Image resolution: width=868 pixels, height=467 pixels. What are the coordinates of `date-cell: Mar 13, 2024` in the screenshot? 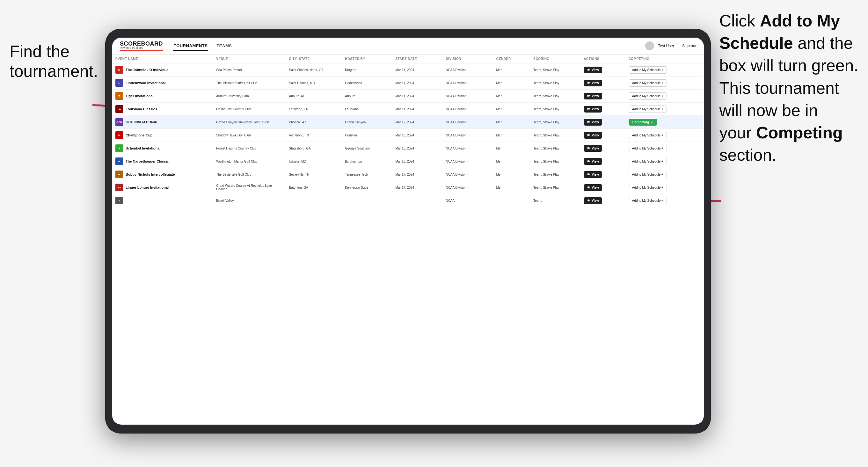 It's located at (417, 135).